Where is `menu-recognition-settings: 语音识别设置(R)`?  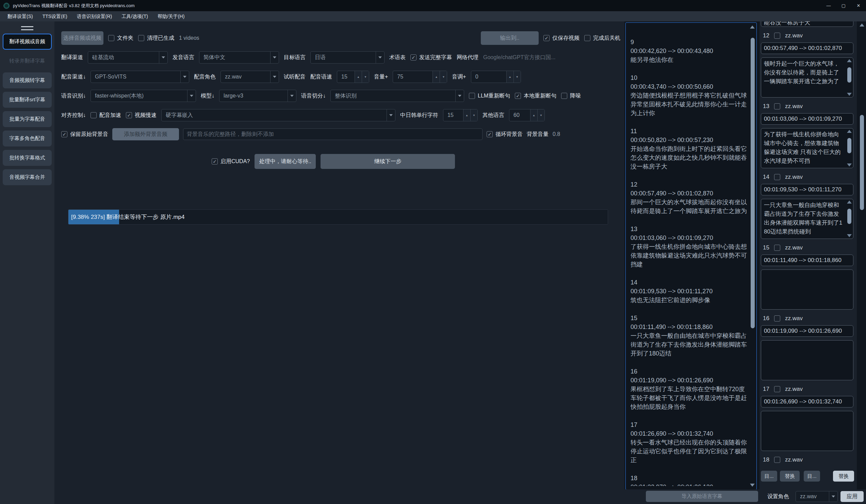
menu-recognition-settings: 语音识别设置(R) is located at coordinates (95, 16).